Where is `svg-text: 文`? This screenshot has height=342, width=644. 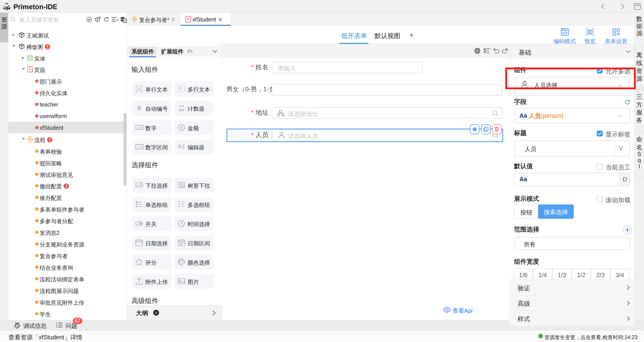 svg-text: 文 is located at coordinates (125, 21).